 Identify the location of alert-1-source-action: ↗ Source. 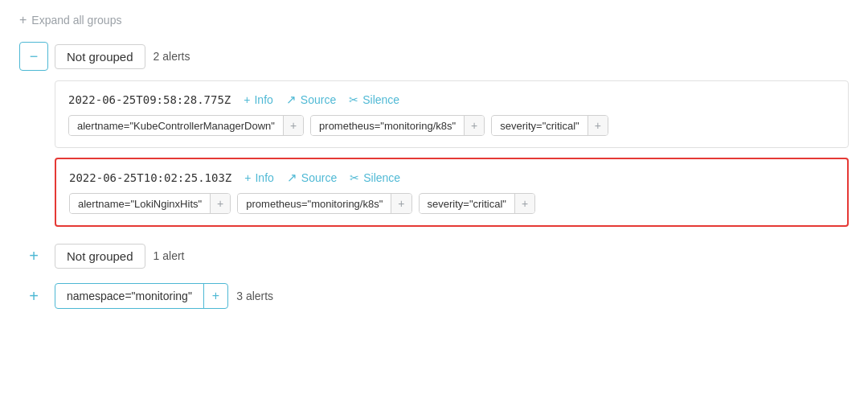
(311, 100).